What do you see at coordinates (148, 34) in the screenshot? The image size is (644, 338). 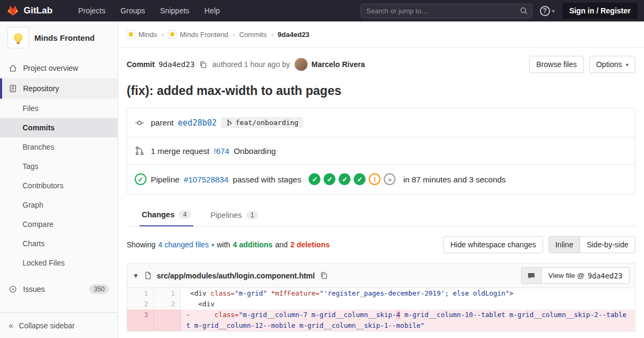 I see `breadcrumb-label: Minds` at bounding box center [148, 34].